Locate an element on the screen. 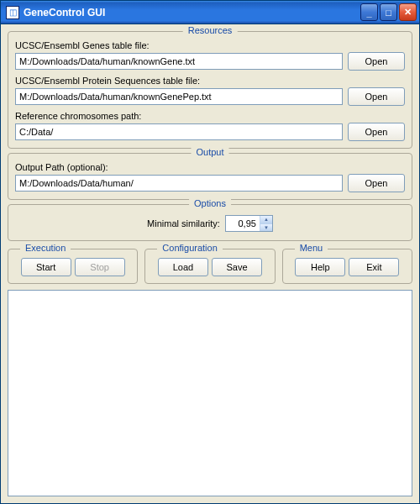 The image size is (420, 504). execution-legend: Execution is located at coordinates (45, 248).